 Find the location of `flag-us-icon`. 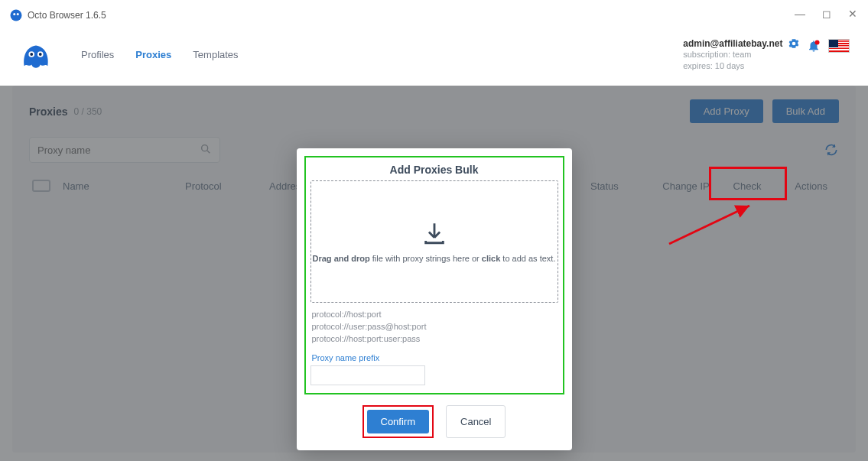

flag-us-icon is located at coordinates (839, 46).